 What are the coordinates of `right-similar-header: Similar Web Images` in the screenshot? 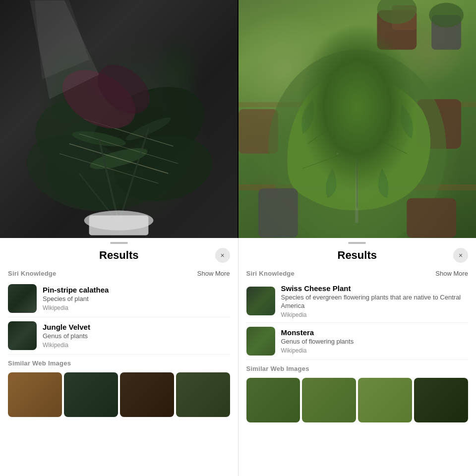 It's located at (357, 368).